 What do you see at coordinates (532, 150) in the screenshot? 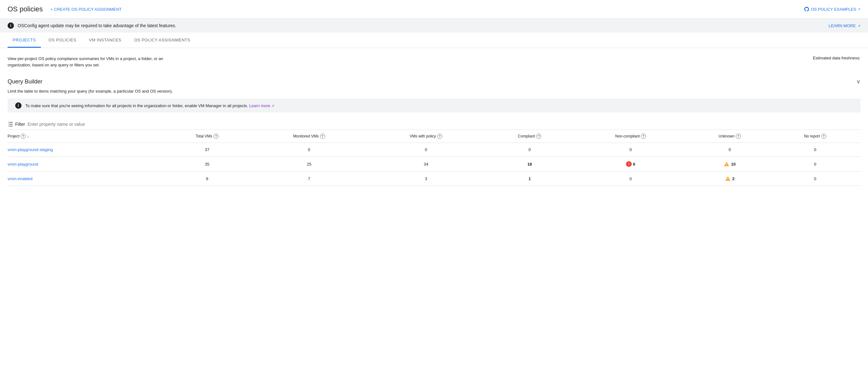
I see `compliant-cell: 0` at bounding box center [532, 150].